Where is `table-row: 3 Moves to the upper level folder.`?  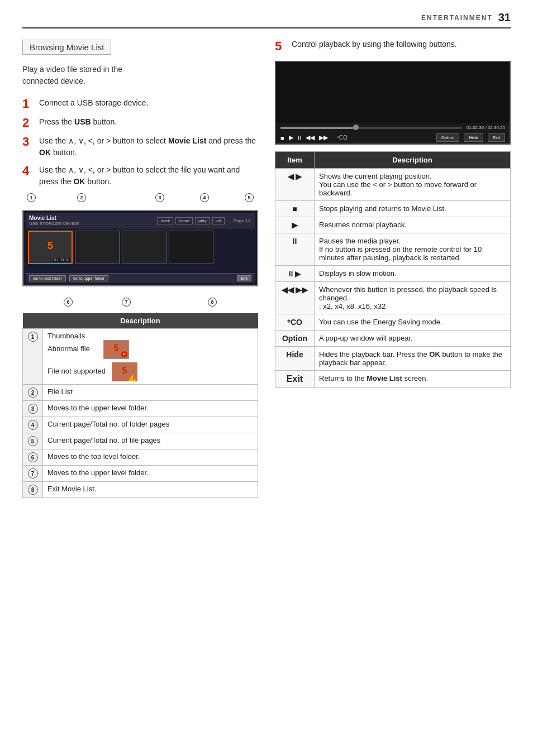 table-row: 3 Moves to the upper level folder. is located at coordinates (141, 409).